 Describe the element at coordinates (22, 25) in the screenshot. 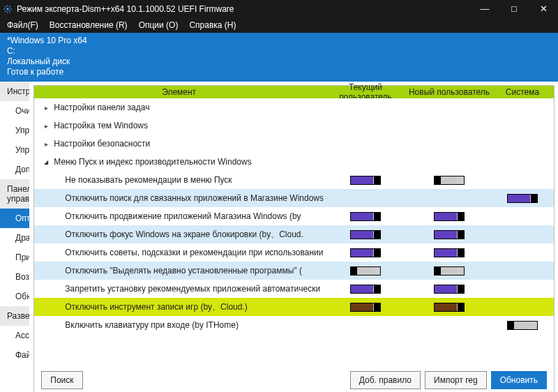

I see `menu-file: Файл(F)` at that location.